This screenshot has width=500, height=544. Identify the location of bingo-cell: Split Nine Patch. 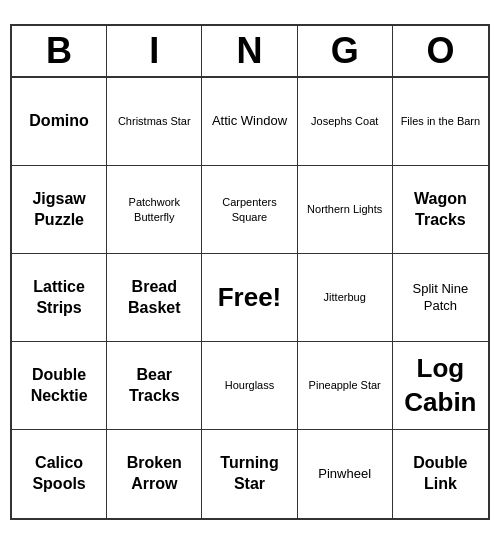
(440, 298).